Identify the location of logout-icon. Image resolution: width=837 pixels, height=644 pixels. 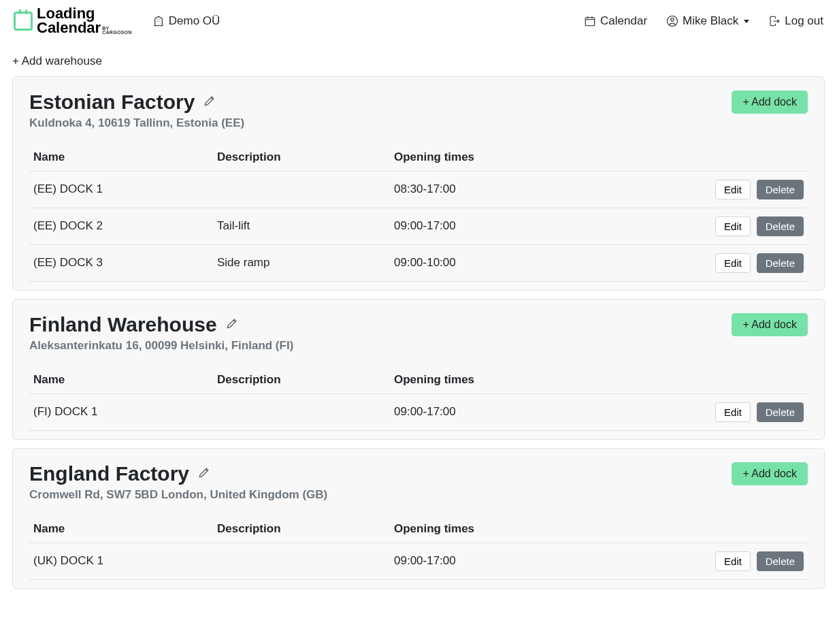
(774, 21).